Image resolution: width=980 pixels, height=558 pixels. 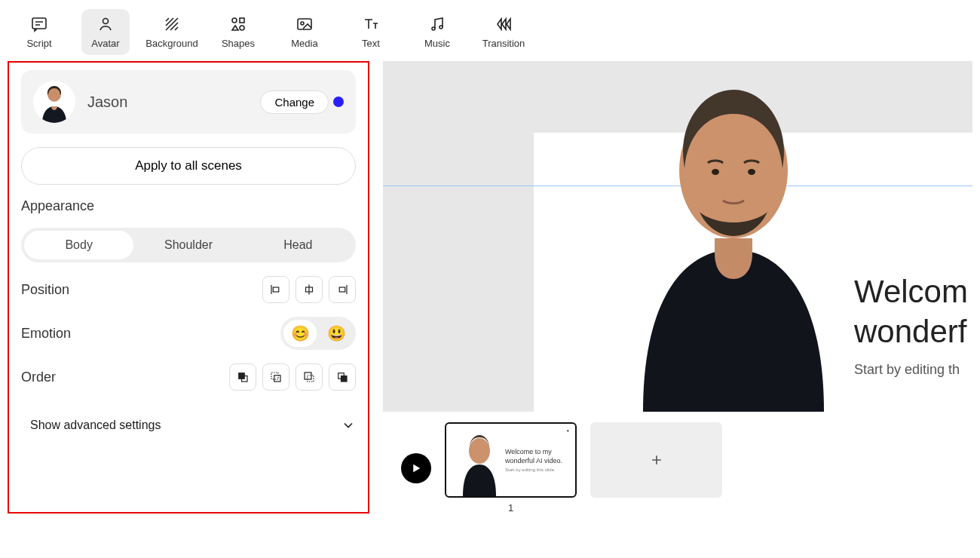 I want to click on toolbar-avatar: Avatar, so click(x=106, y=32).